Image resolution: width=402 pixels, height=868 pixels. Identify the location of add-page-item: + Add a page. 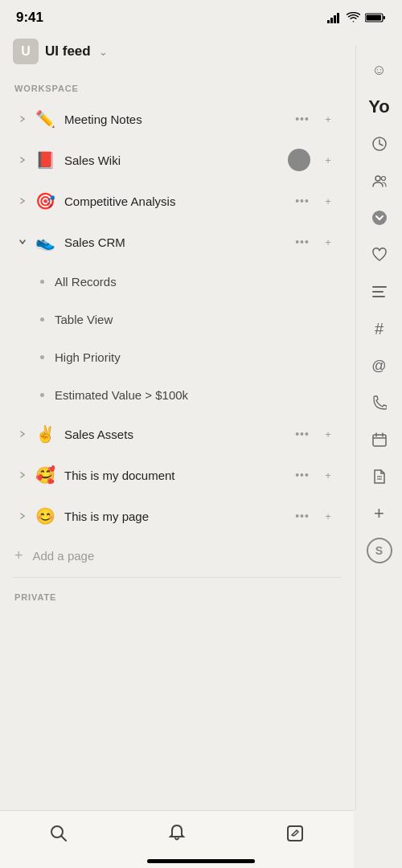
(177, 555).